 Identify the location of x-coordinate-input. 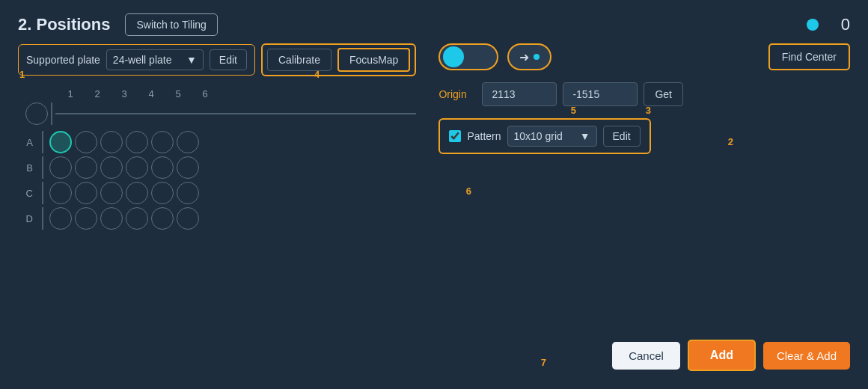
(519, 94).